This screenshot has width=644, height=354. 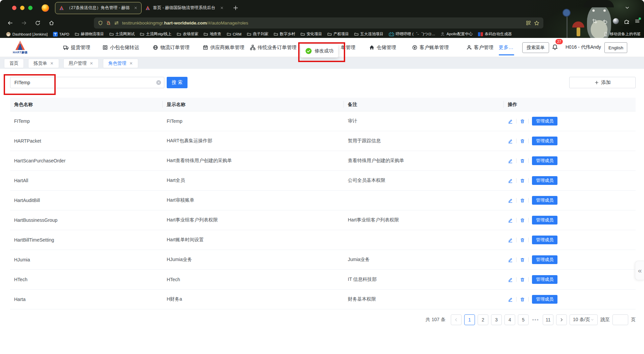 I want to click on nav-item: 物流订单管理, so click(x=171, y=47).